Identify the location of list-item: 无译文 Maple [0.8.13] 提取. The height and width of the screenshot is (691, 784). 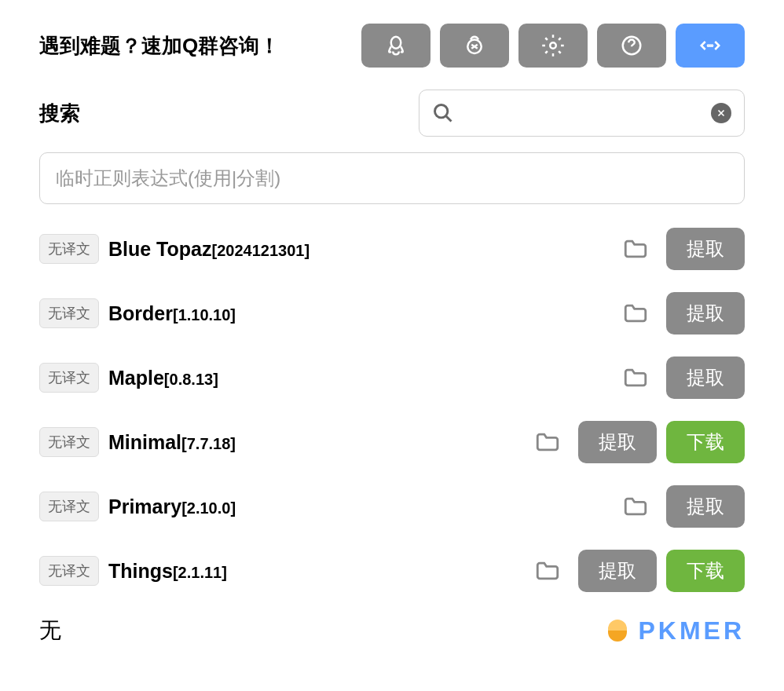
(392, 378).